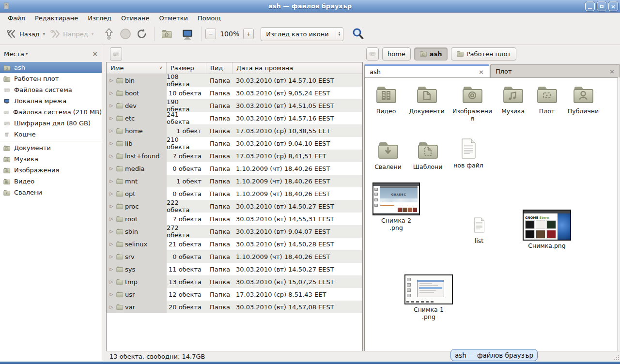  What do you see at coordinates (302, 34) in the screenshot?
I see `view-mode-dropdown: Изглед като икони ▴▾` at bounding box center [302, 34].